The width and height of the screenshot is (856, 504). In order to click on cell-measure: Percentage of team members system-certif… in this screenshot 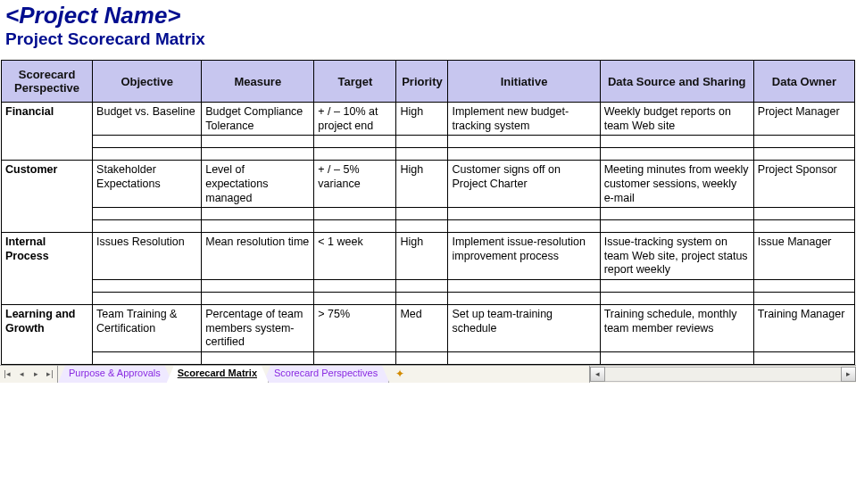, I will do `click(258, 328)`.